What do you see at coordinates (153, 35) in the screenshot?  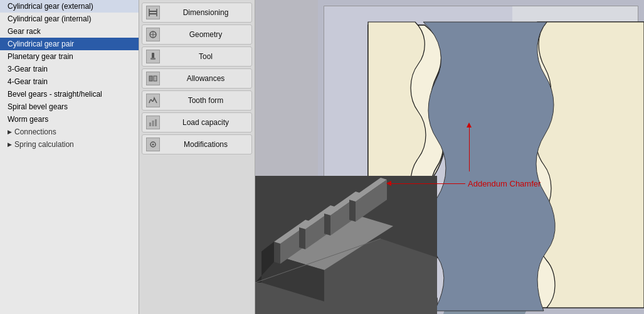 I see `geometry-icon` at bounding box center [153, 35].